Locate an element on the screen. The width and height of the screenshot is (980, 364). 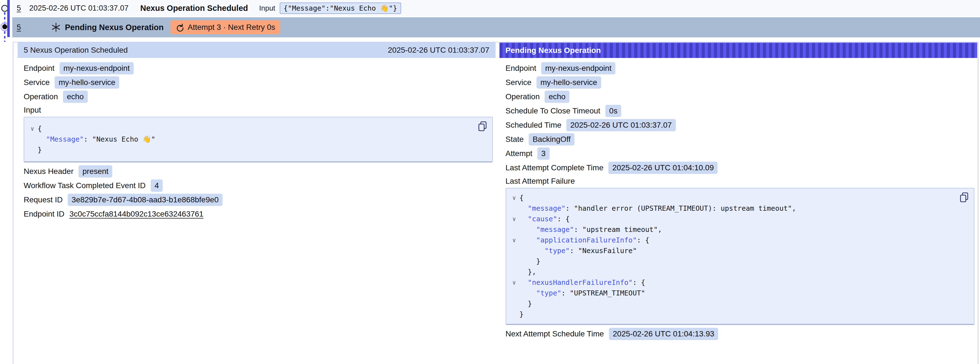
field-operation: Operation echo is located at coordinates (741, 97).